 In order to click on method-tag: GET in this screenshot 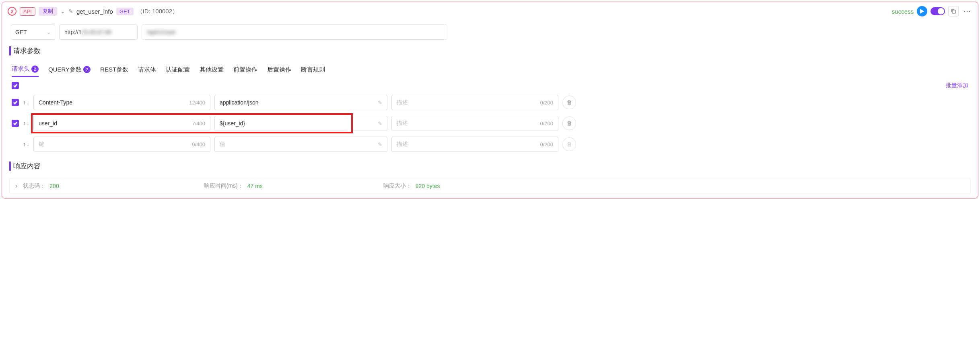, I will do `click(125, 11)`.